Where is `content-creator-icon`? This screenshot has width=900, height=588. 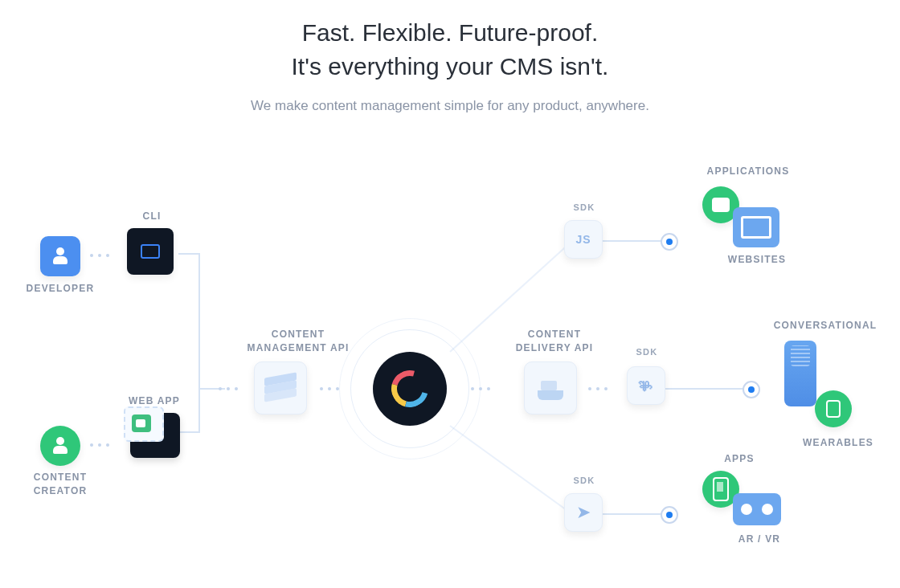
content-creator-icon is located at coordinates (60, 446).